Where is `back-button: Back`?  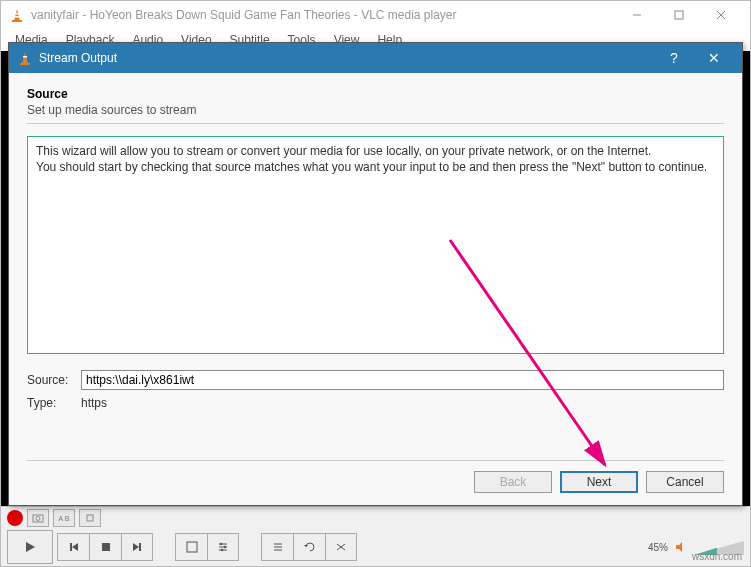 back-button: Back is located at coordinates (513, 482).